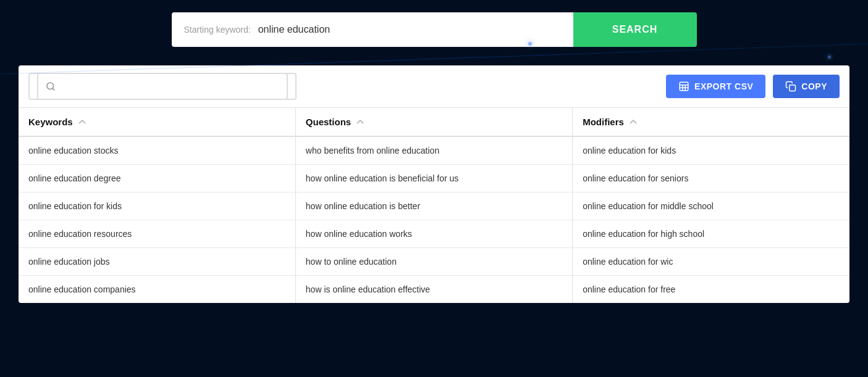  Describe the element at coordinates (434, 290) in the screenshot. I see `table-row: online education companieshow is online …` at that location.